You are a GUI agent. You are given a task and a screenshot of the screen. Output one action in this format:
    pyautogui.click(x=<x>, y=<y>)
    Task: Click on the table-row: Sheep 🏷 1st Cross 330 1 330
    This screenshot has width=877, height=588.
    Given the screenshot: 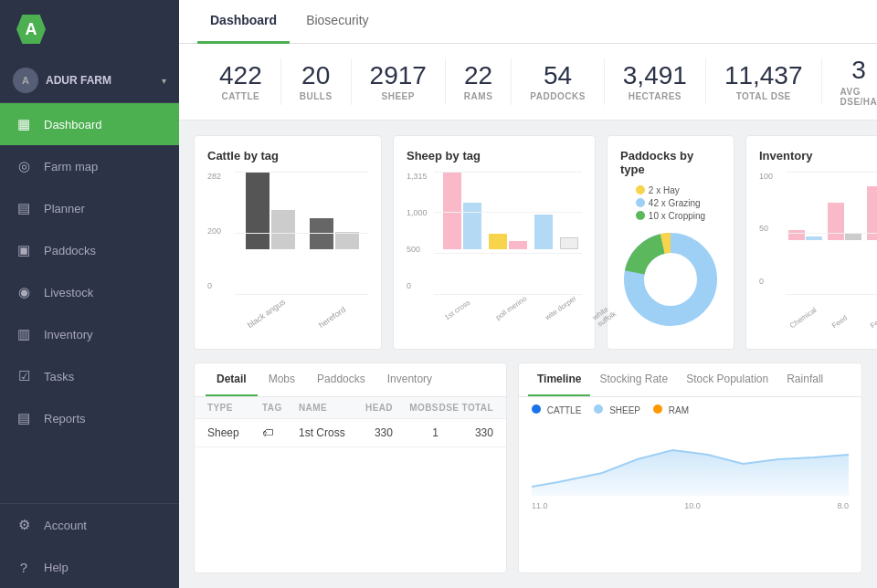 What is the action you would take?
    pyautogui.click(x=351, y=433)
    